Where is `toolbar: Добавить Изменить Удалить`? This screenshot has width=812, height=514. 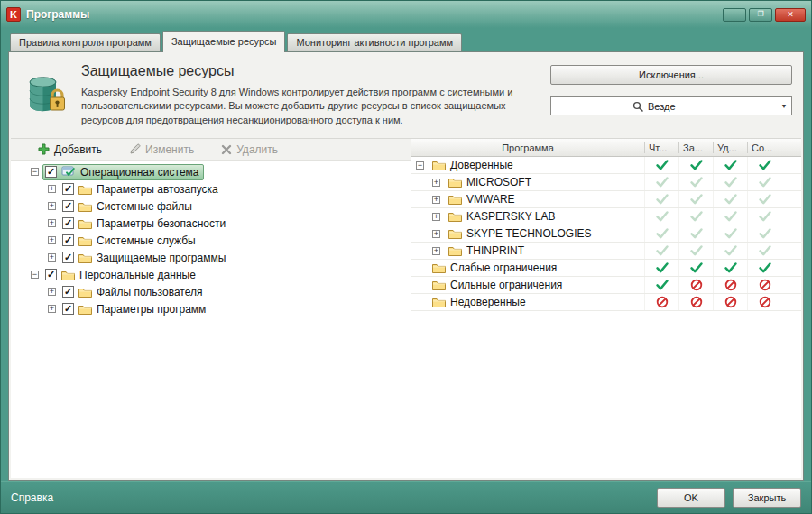
toolbar: Добавить Изменить Удалить is located at coordinates (211, 150).